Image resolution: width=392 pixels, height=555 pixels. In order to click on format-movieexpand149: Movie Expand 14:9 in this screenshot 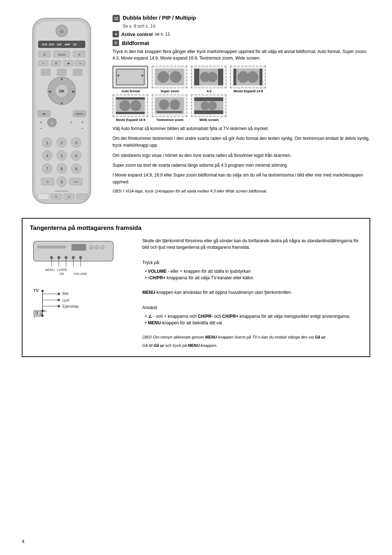, I will do `click(248, 79)`.